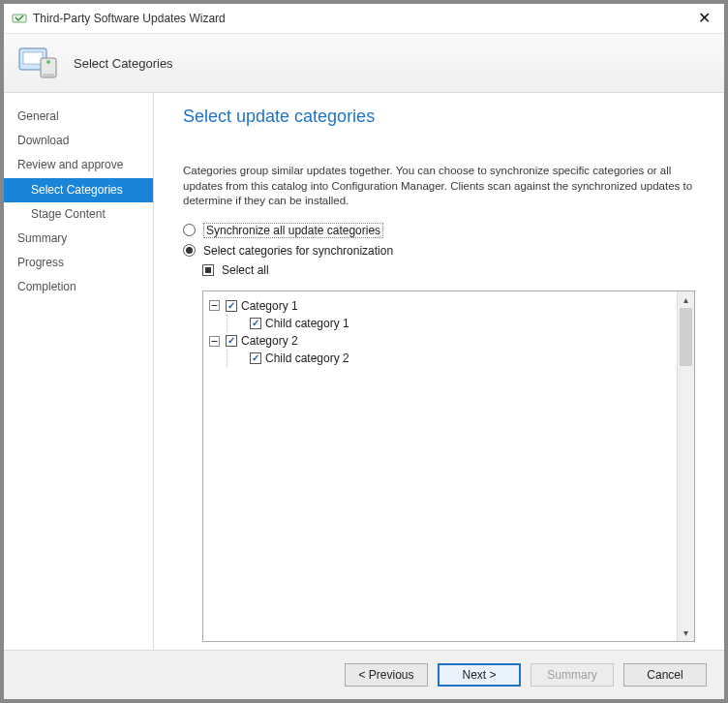 The height and width of the screenshot is (703, 728). Describe the element at coordinates (269, 306) in the screenshot. I see `tree-node-label: Category 1` at that location.